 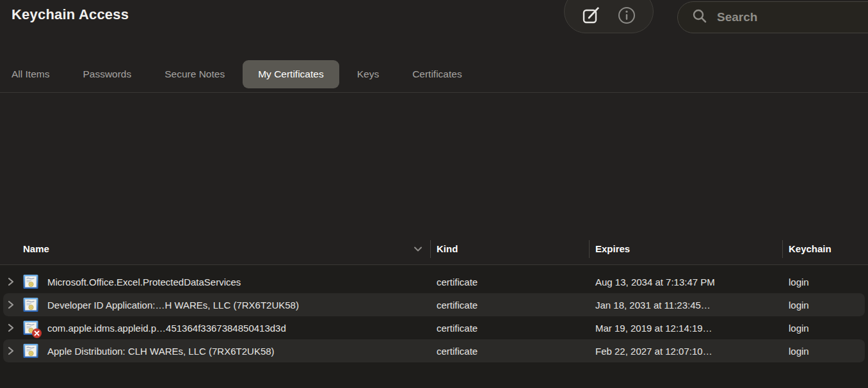 I want to click on search-placeholder: Search, so click(x=737, y=17).